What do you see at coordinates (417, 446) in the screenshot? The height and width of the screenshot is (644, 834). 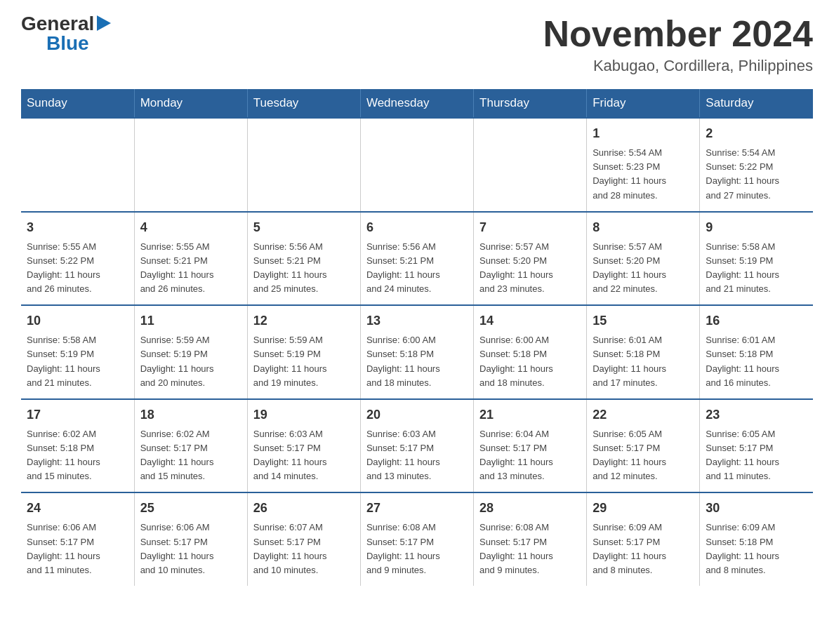 I see `calendar-cell: 20Sunrise: 6:03 AM Sunset: 5:17 PM Dayli…` at bounding box center [417, 446].